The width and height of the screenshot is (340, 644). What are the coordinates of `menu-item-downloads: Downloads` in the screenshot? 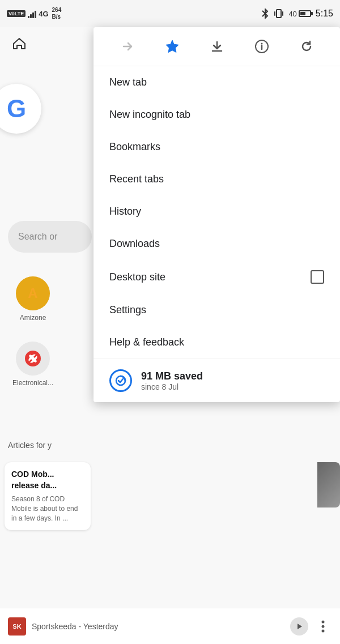 It's located at (216, 244).